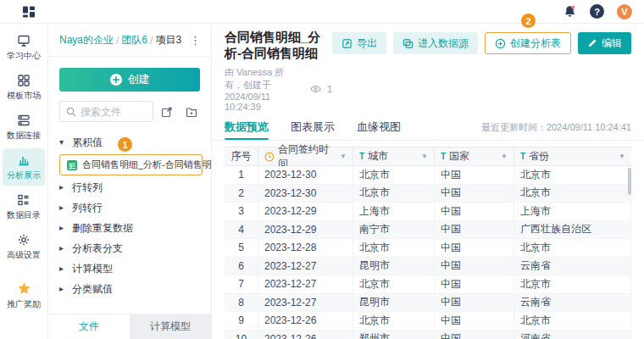 This screenshot has width=644, height=339. What do you see at coordinates (24, 160) in the screenshot?
I see `analysis-icon` at bounding box center [24, 160].